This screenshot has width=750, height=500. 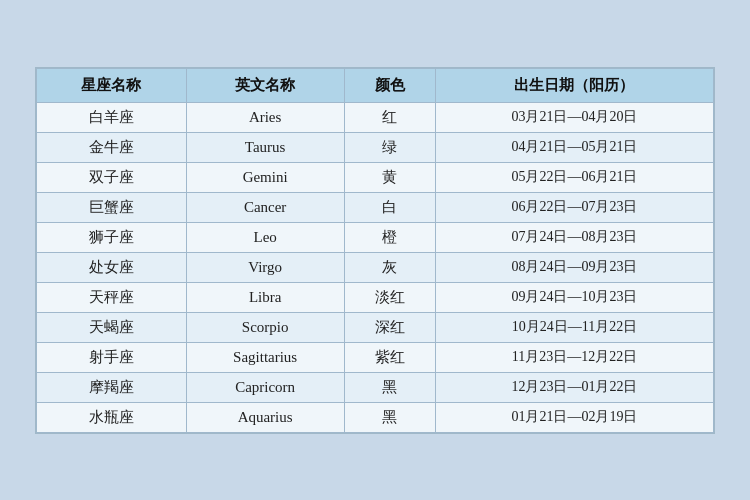 I want to click on table-row: 水瓶座Aquarius黑01月21日—02月19日, so click(x=376, y=417).